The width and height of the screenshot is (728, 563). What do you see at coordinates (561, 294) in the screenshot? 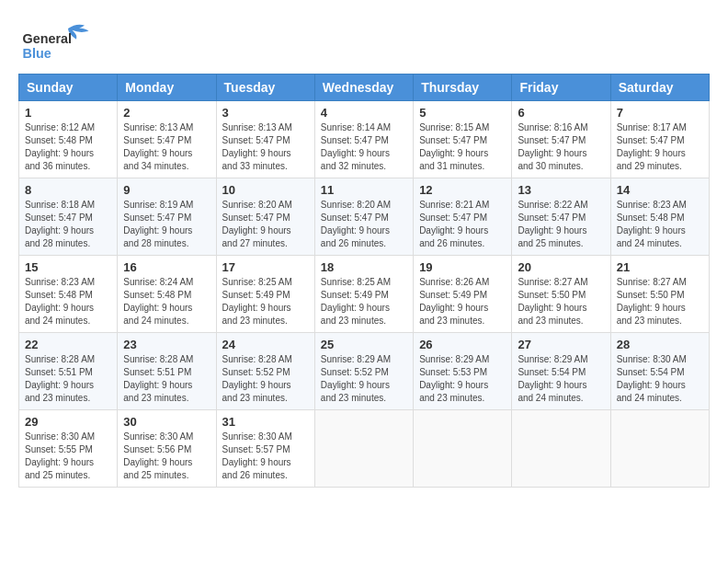
I see `calendar-day-cell: 20 Sunrise: 8:27 AMSunset: 5:50 PMDaylig…` at bounding box center [561, 294].